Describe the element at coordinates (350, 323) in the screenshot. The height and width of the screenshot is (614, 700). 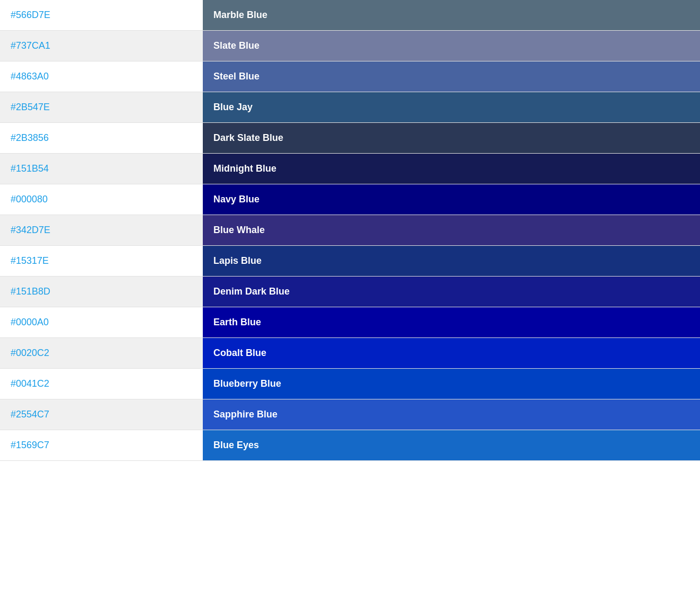
I see `color-row: #0000A0Earth Blue` at that location.